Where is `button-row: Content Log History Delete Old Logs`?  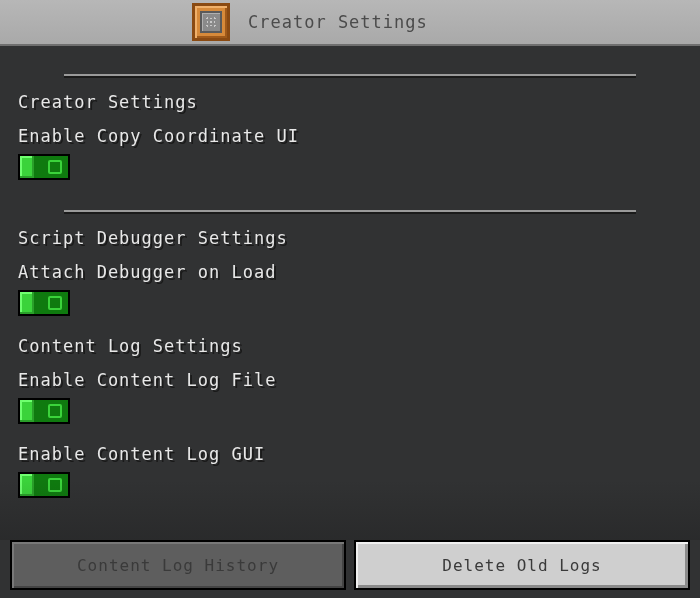
button-row: Content Log History Delete Old Logs is located at coordinates (350, 565).